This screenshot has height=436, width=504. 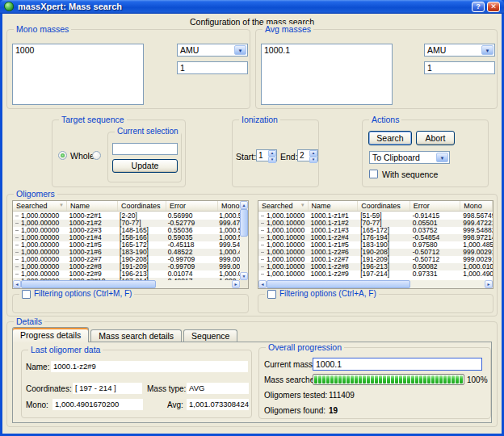 What do you see at coordinates (376, 216) in the screenshot?
I see `table-row: 1,000.100001000.1-z1#1[51-59]-0.91415998…` at bounding box center [376, 216].